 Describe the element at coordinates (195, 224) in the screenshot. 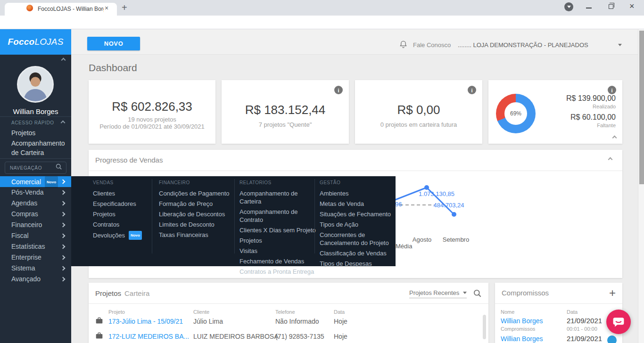

I see `menu-item-limites-desconto: Limites de Desconto` at that location.